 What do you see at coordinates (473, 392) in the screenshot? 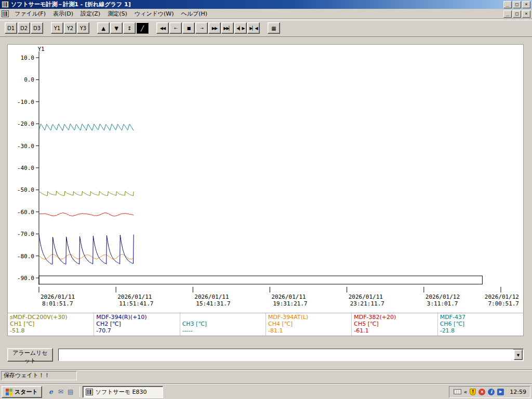
I see `security-shield-icon: !` at bounding box center [473, 392].